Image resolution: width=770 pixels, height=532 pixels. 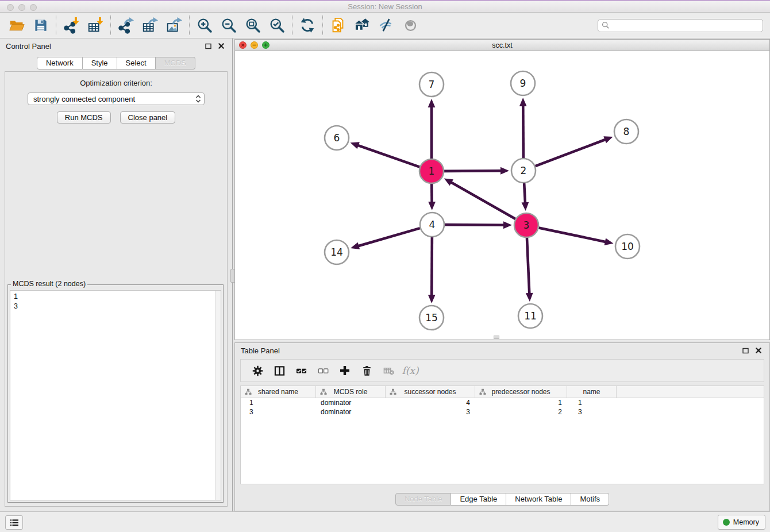 What do you see at coordinates (627, 246) in the screenshot?
I see `graph-node-10: 10` at bounding box center [627, 246].